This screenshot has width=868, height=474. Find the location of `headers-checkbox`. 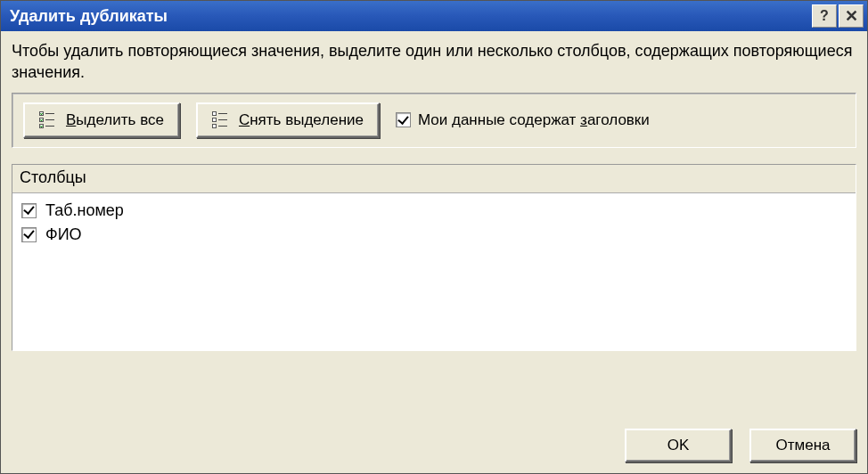

headers-checkbox is located at coordinates (403, 119).